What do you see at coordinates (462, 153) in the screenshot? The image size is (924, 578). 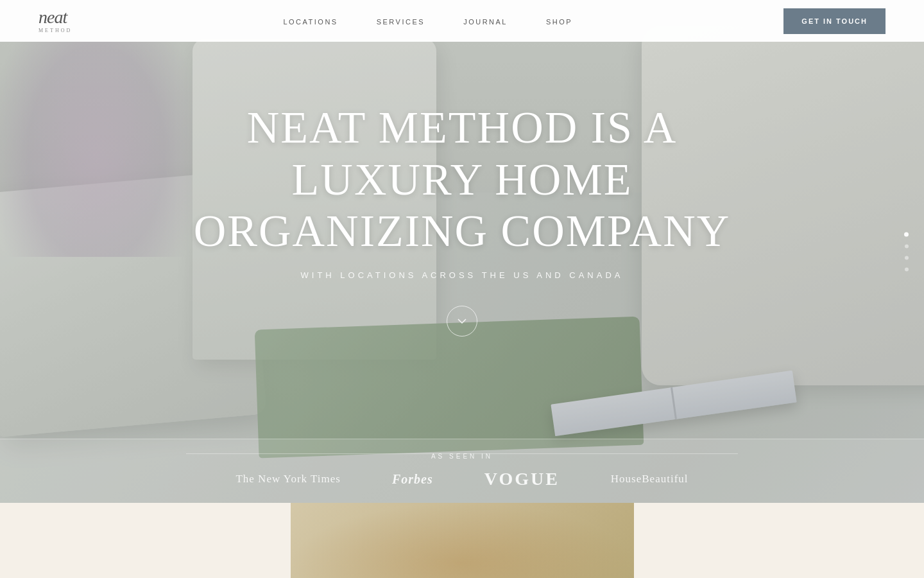 I see `hero-title-line1: NEAT METHOD IS A LUXURY HOME` at bounding box center [462, 153].